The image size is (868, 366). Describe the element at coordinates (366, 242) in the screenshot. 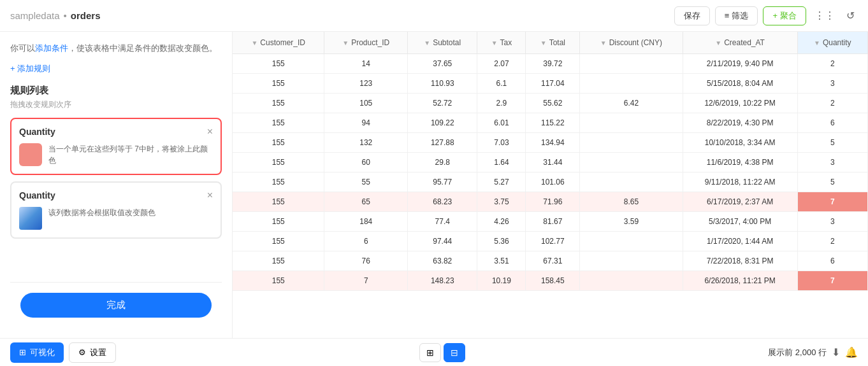

I see `cell-product_id: 6` at that location.